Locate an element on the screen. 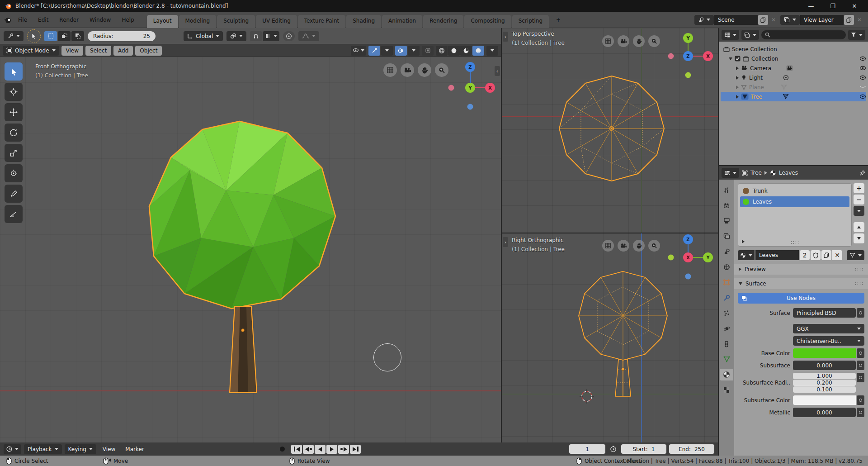 Image resolution: width=868 pixels, height=466 pixels. shading-rendered is located at coordinates (478, 51).